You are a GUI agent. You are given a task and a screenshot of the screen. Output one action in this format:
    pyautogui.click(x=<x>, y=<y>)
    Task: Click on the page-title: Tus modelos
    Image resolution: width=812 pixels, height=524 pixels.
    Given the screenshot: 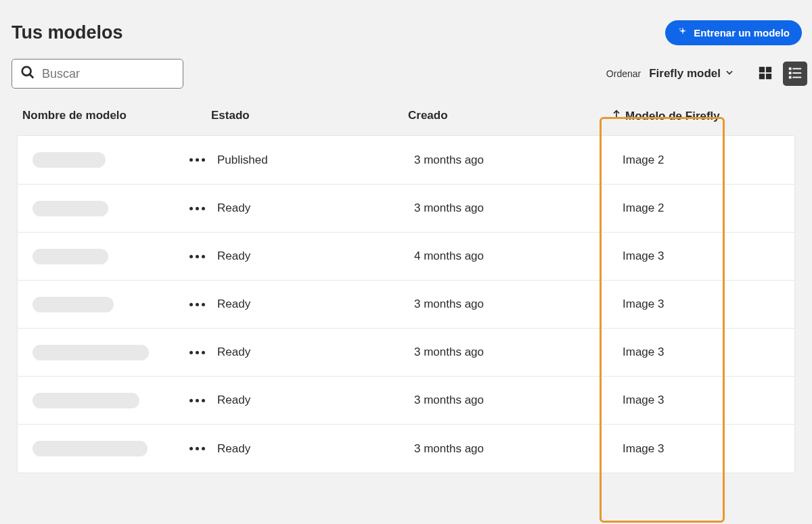 What is the action you would take?
    pyautogui.click(x=68, y=32)
    